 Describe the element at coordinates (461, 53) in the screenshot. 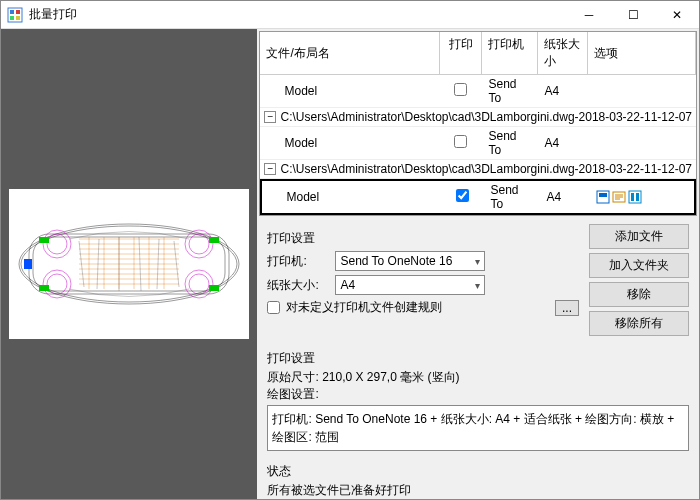

I see `col-print: 打印` at that location.